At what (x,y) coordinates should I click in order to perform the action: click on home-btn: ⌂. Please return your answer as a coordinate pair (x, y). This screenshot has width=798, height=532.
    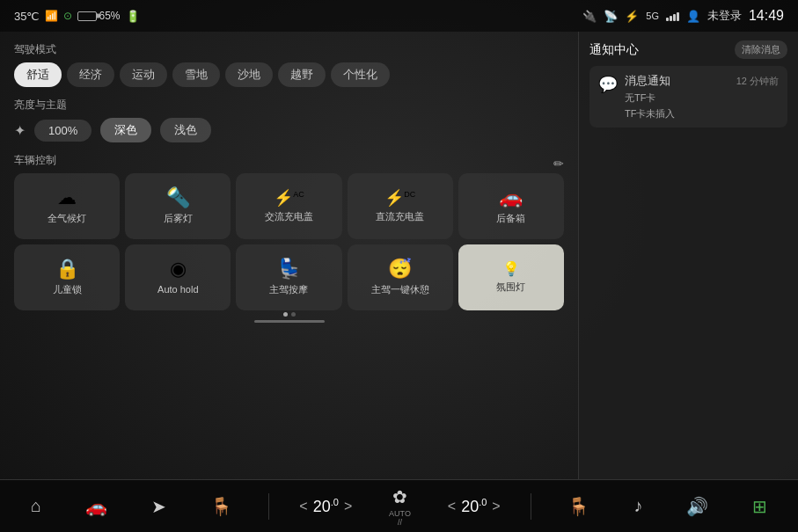
    Looking at the image, I should click on (36, 506).